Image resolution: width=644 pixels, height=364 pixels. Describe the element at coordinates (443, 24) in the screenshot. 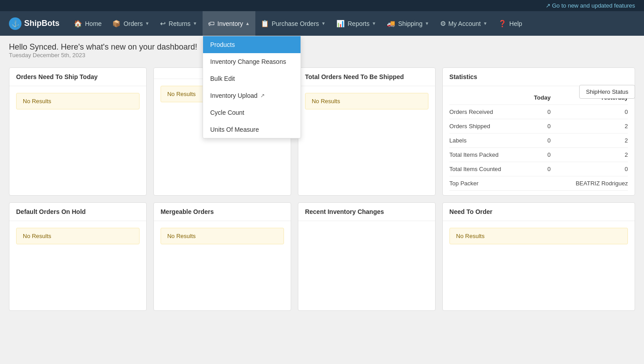

I see `my-account-icon: ⚙` at that location.